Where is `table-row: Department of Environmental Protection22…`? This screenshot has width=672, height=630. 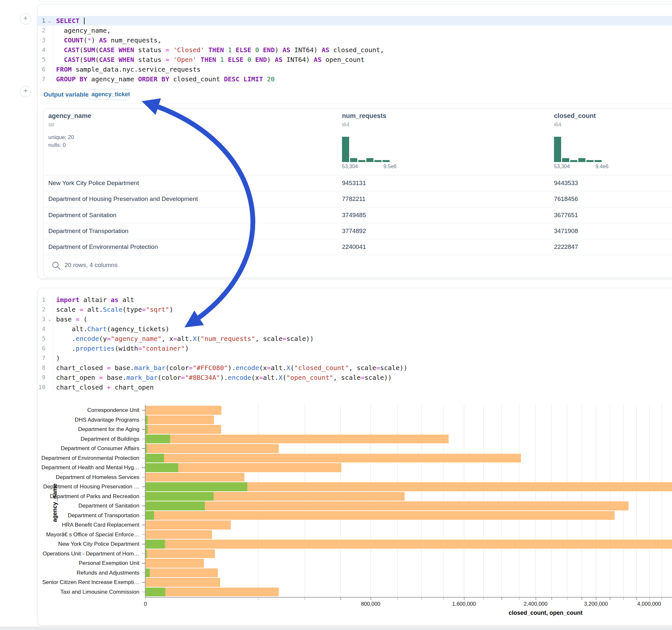 table-row: Department of Environmental Protection22… is located at coordinates (358, 247).